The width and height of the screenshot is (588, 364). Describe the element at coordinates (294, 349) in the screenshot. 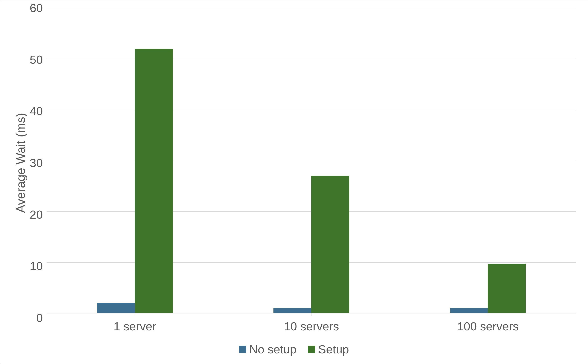

I see `legend: No setup Setup` at that location.